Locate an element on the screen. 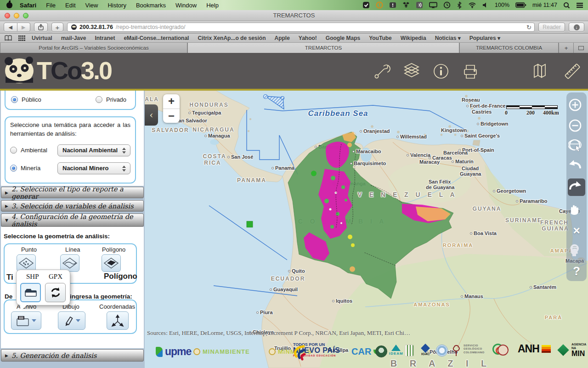  bookmark-populares: Populares ▾ is located at coordinates (485, 38).